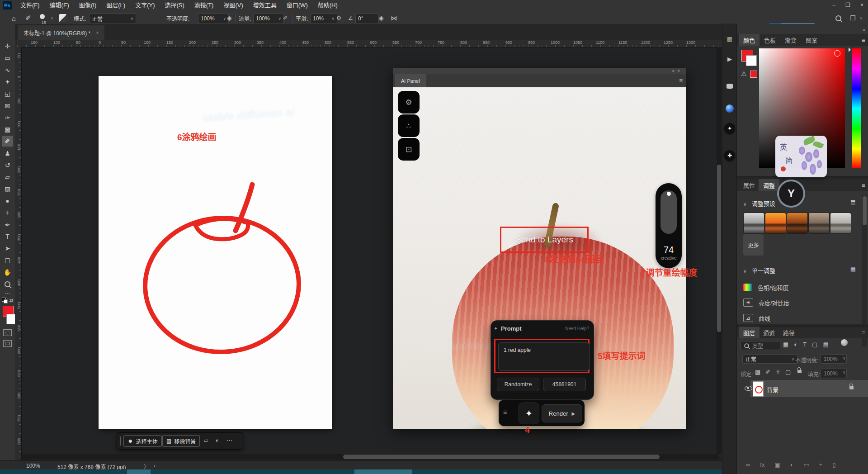 This screenshot has height=474, width=868. I want to click on more-tools-button: ⋯, so click(7, 293).